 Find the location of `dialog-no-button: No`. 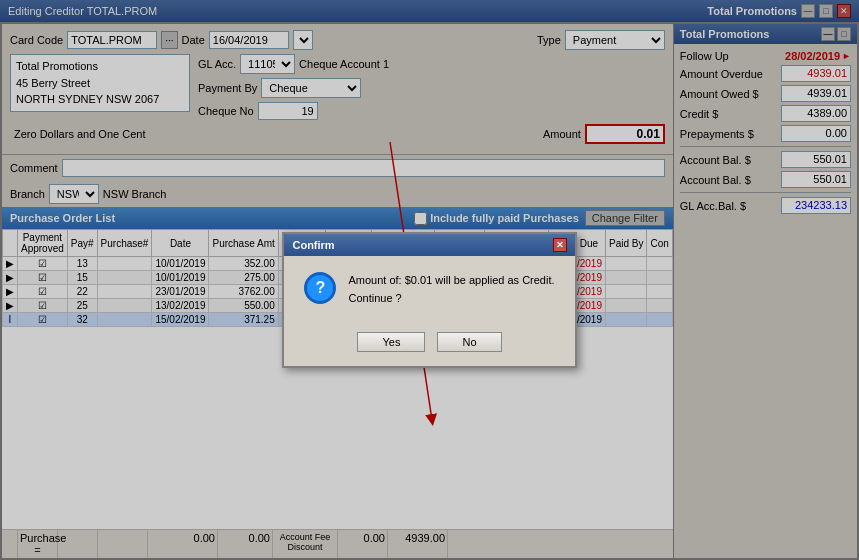

dialog-no-button: No is located at coordinates (469, 342).